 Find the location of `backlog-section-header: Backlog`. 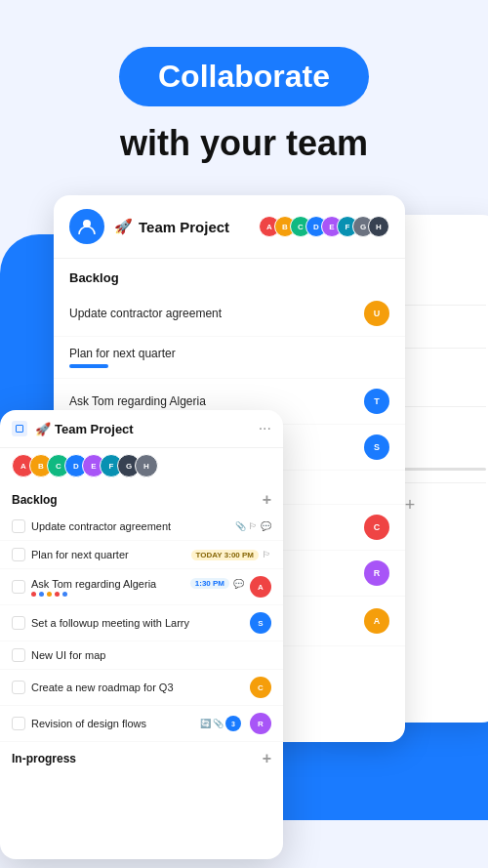

backlog-section-header: Backlog is located at coordinates (229, 275).